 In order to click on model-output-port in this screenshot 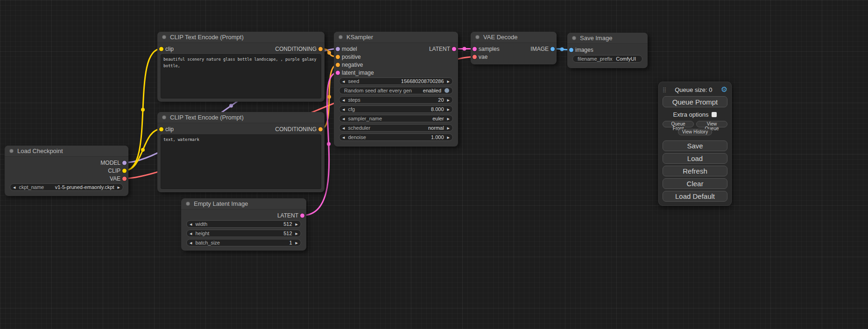, I will do `click(124, 162)`.